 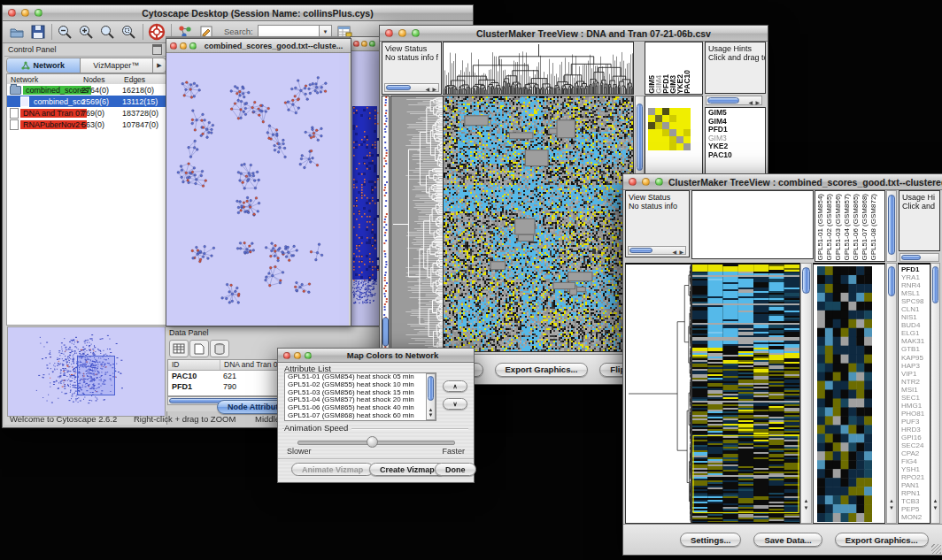 What do you see at coordinates (538, 68) in the screenshot?
I see `tv1-column-dendrogram-canvas` at bounding box center [538, 68].